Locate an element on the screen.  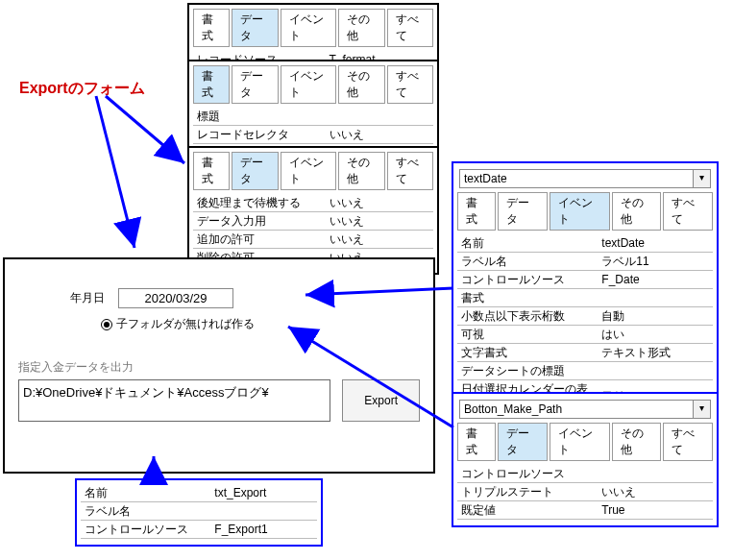
export-path-input: D:¥OneDrive¥ドキュメント¥Accessブログ¥ is located at coordinates (175, 401).